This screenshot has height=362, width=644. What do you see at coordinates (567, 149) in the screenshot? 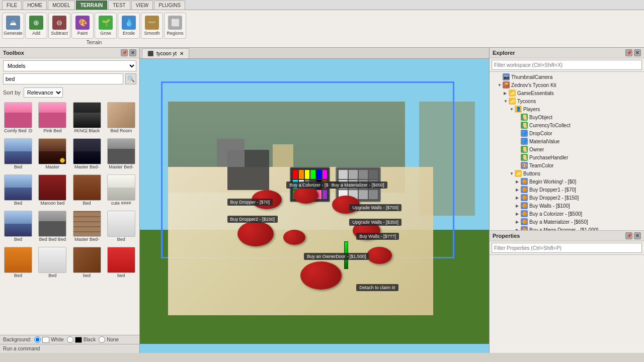
I see `tree-item-owner: 📜 Owner` at bounding box center [567, 149].